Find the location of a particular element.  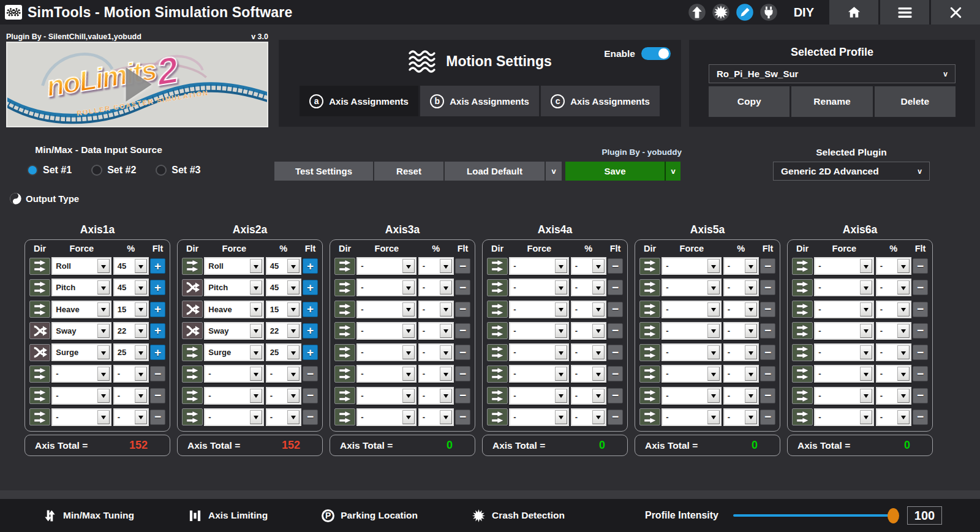

percent-select: 22 is located at coordinates (284, 331).